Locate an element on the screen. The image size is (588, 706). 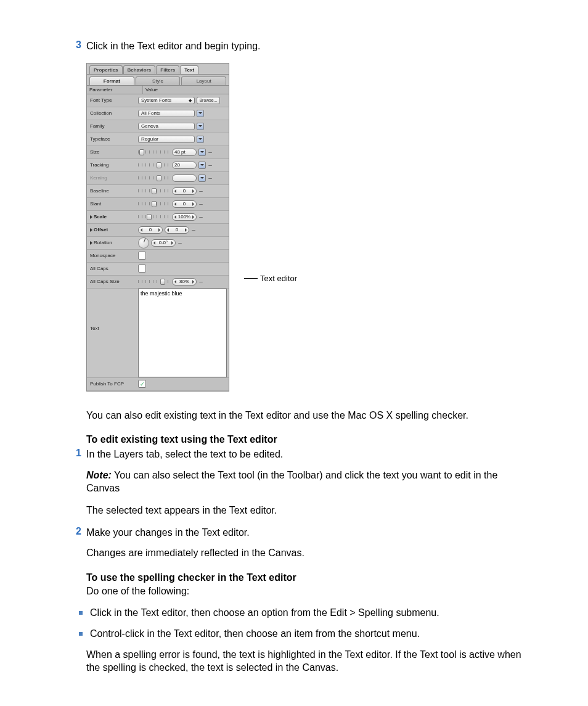
bullet-2-text: Control-click in the Text editor, then c… is located at coordinates (306, 634).